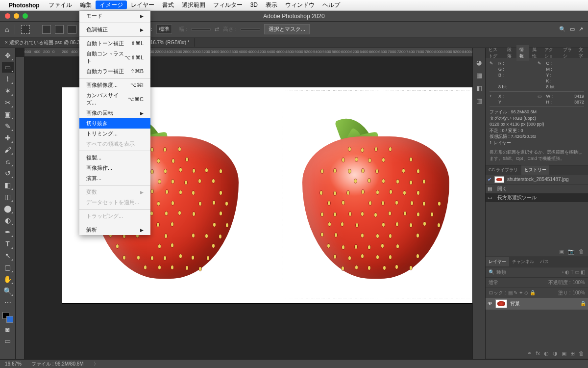 This screenshot has height=368, width=588. I want to click on new-layer-icon: ⊞, so click(572, 353).